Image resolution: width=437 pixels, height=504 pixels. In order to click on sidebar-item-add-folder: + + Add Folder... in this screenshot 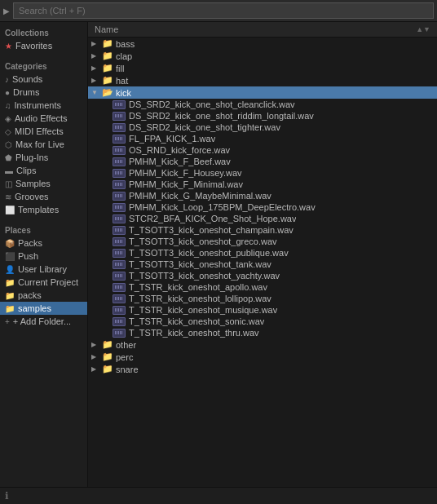, I will do `click(44, 321)`.